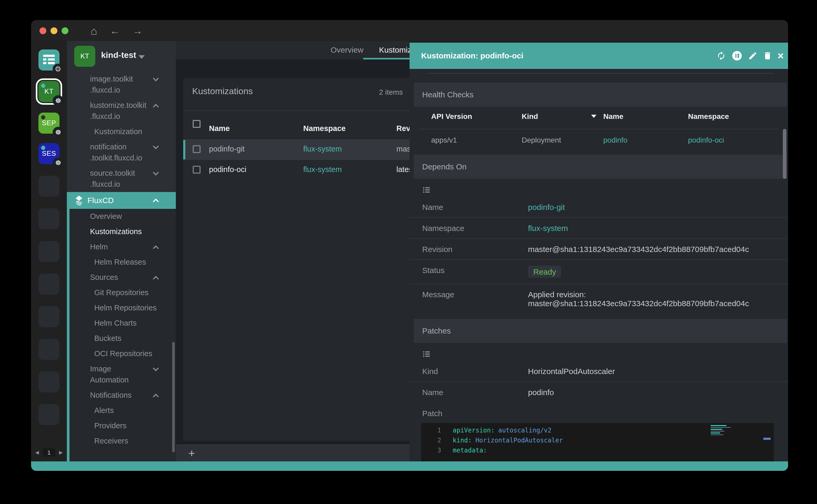 This screenshot has height=504, width=817. What do you see at coordinates (227, 149) in the screenshot?
I see `cell-name: podinfo-git` at bounding box center [227, 149].